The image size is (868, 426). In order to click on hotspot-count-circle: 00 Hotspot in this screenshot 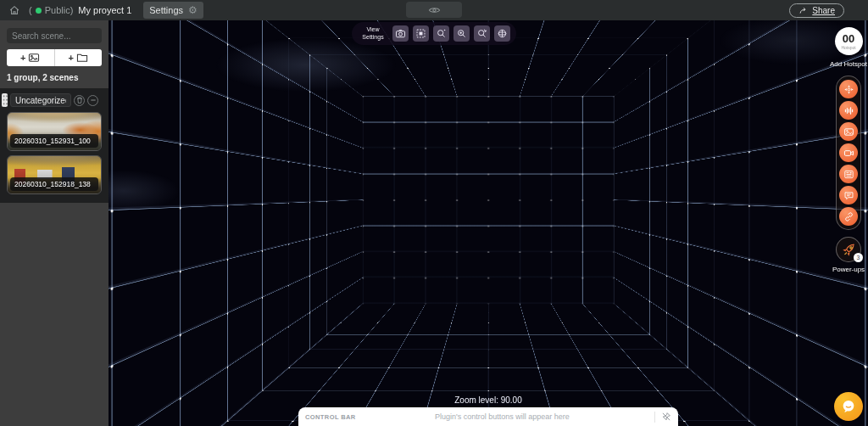, I will do `click(849, 41)`.